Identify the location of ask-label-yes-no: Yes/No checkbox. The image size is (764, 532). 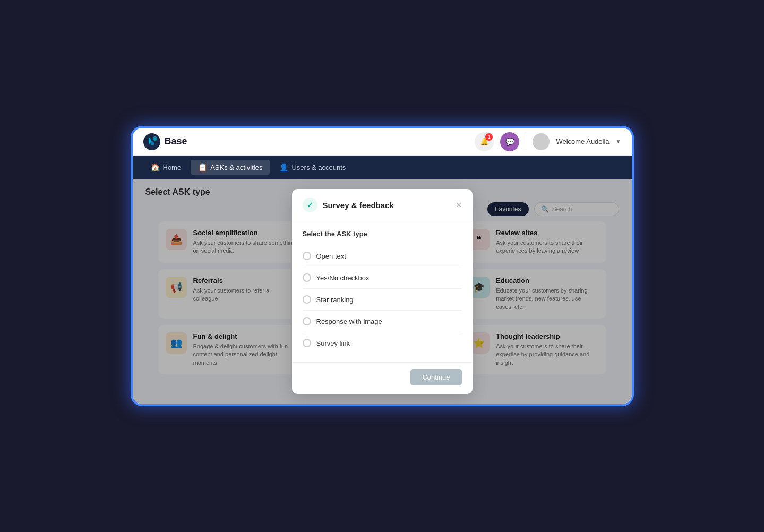
(343, 278).